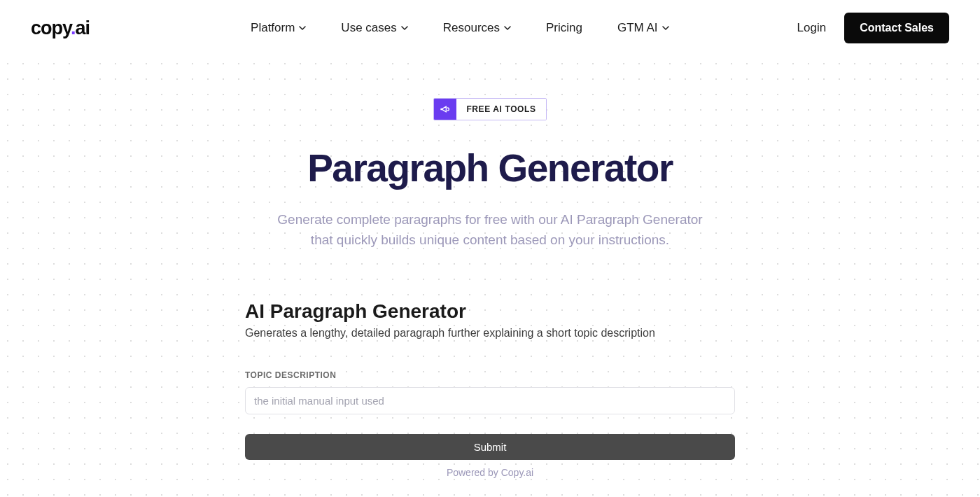 The image size is (980, 497). I want to click on logo-part1: copy, so click(50, 28).